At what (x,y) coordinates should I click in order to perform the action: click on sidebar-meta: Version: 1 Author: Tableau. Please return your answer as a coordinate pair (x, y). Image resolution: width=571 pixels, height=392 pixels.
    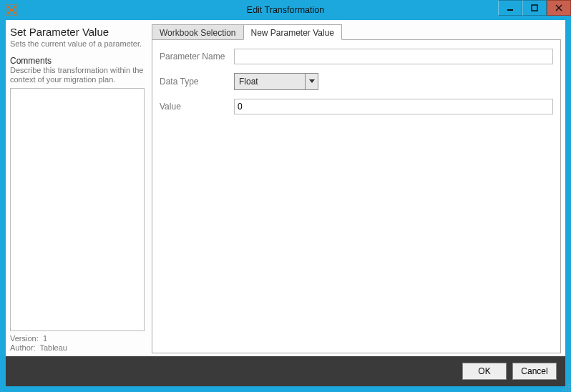
    Looking at the image, I should click on (77, 344).